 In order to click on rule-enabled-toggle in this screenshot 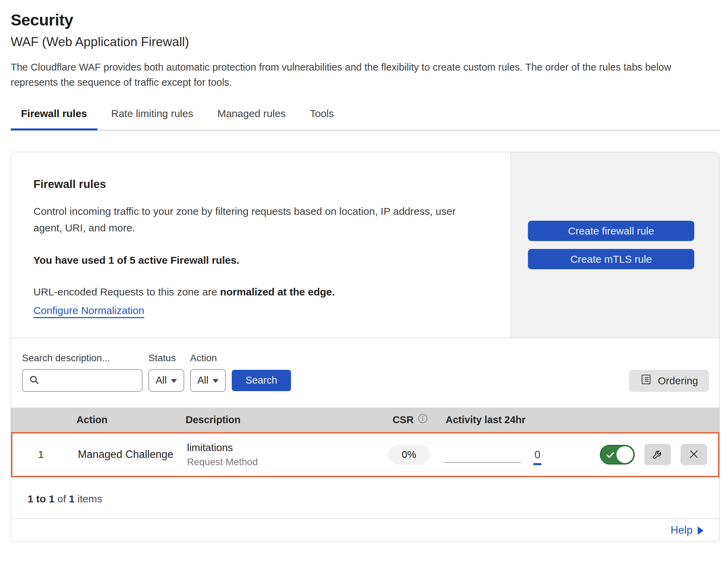, I will do `click(617, 455)`.